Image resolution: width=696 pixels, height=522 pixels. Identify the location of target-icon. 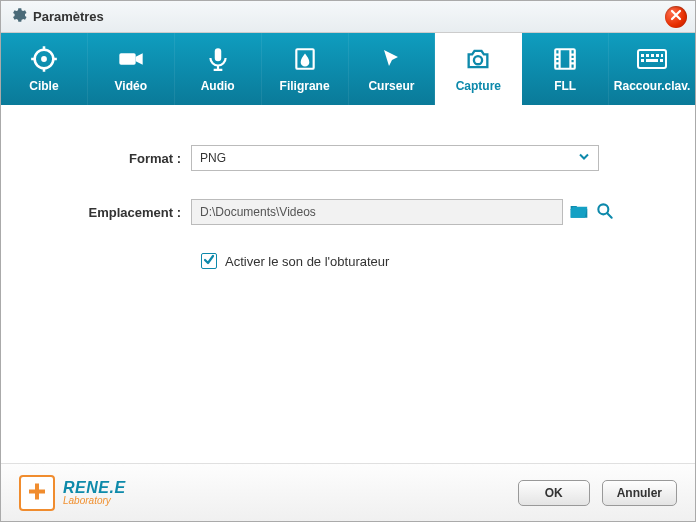
(44, 60).